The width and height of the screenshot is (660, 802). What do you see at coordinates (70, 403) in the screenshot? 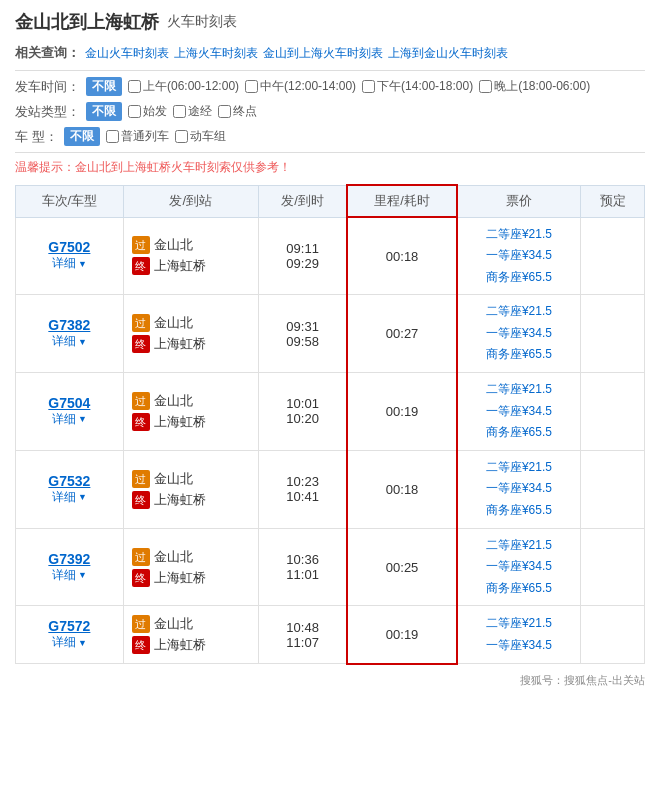
I see `train-number-link: G7504` at bounding box center [70, 403].